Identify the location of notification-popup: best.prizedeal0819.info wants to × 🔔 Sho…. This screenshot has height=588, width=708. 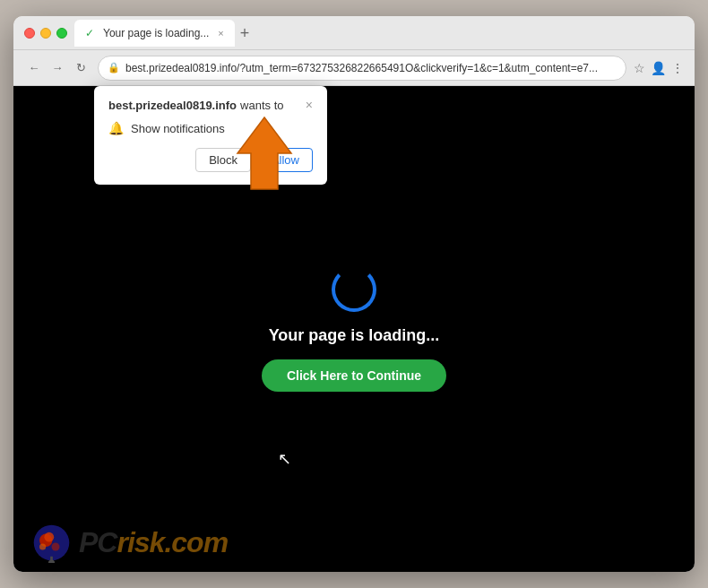
(211, 135).